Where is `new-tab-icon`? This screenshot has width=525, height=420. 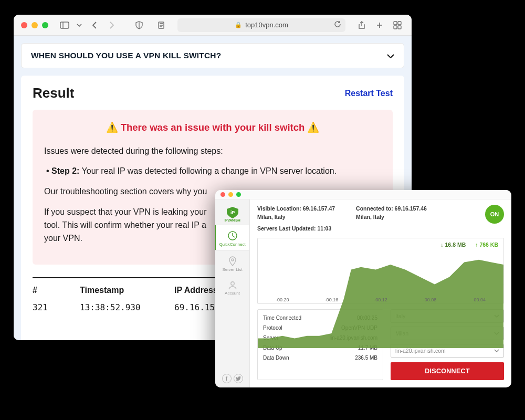 new-tab-icon is located at coordinates (380, 25).